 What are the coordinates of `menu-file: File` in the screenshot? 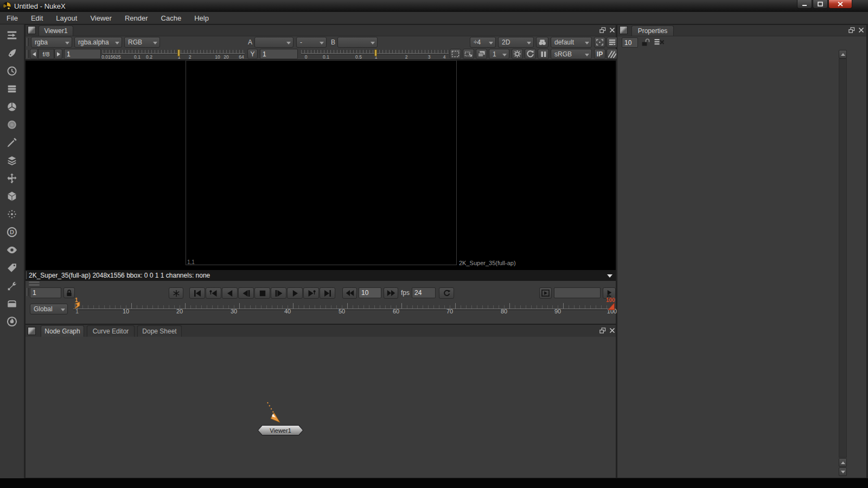 It's located at (12, 18).